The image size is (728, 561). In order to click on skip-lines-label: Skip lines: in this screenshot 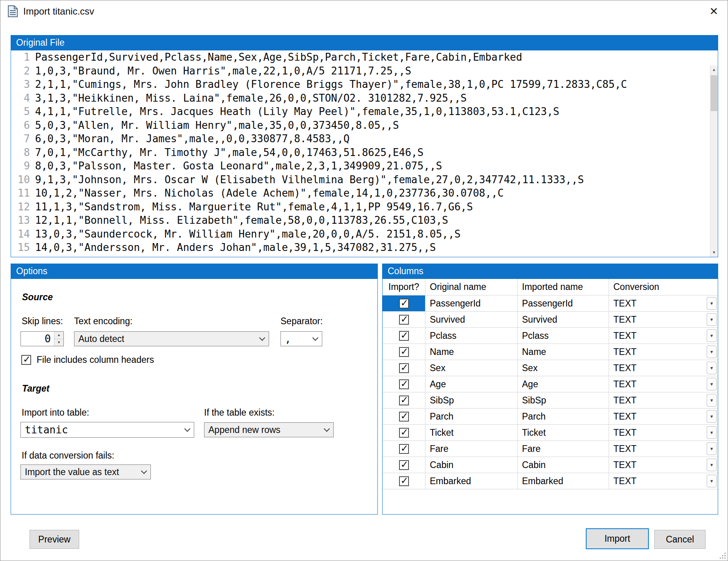, I will do `click(43, 321)`.